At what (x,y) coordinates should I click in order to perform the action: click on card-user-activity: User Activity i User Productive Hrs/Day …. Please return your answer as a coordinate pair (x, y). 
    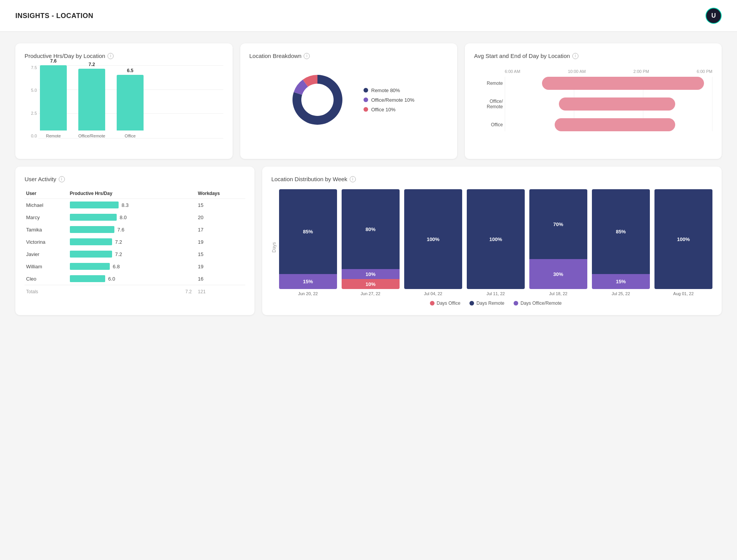
    Looking at the image, I should click on (135, 241).